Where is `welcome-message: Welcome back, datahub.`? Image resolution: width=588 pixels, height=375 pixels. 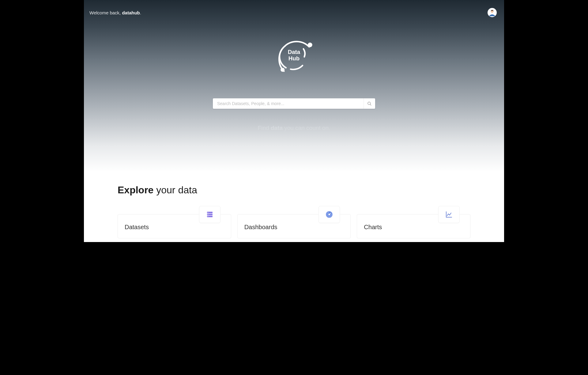 welcome-message: Welcome back, datahub. is located at coordinates (115, 13).